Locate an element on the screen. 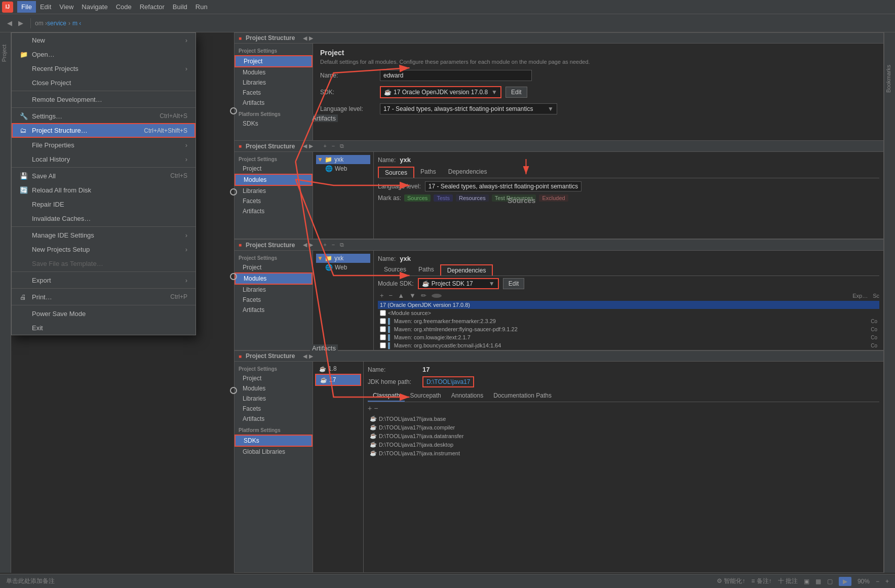  tab-sources: Sources is located at coordinates (396, 172).